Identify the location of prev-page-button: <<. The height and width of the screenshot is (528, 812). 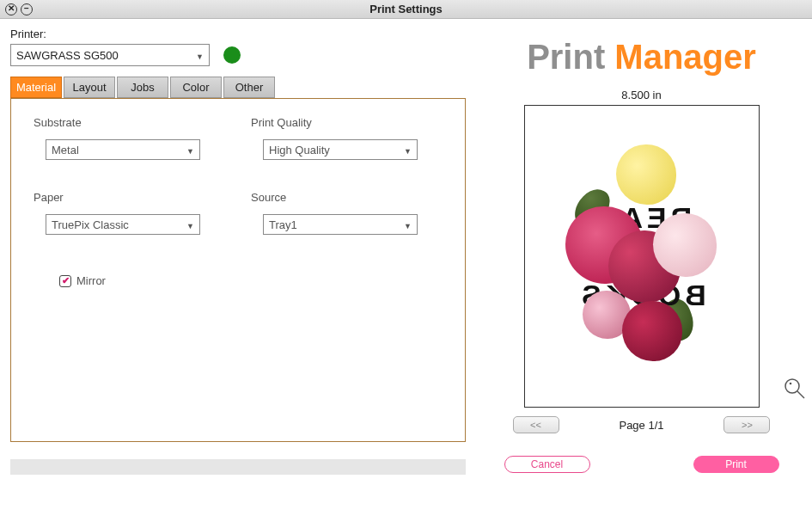
(536, 425).